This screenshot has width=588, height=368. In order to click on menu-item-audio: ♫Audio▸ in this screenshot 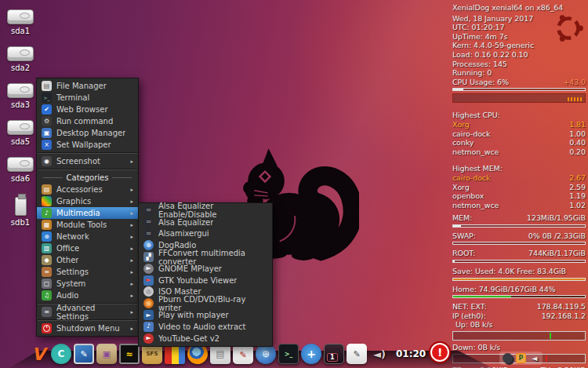, I will do `click(88, 295)`.